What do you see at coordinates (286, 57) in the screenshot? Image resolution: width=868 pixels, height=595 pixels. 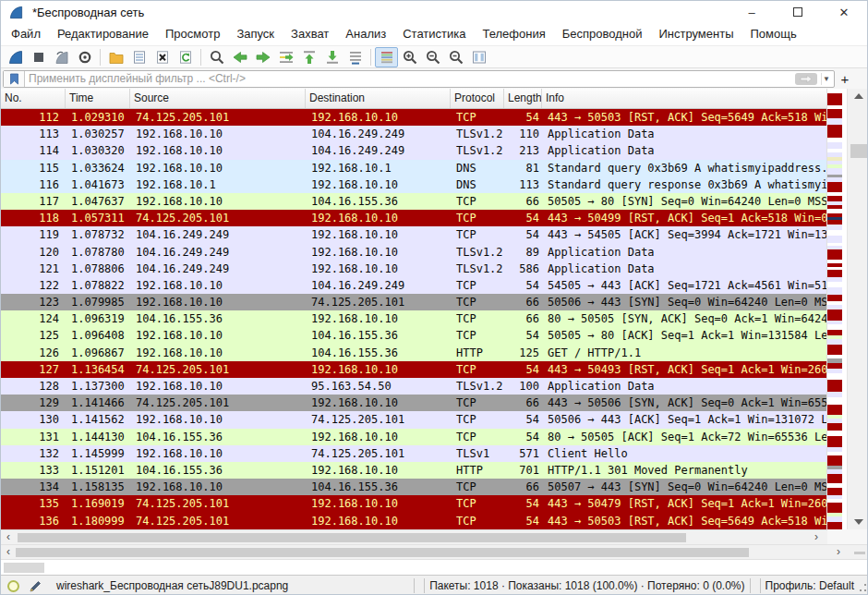 I see `go-to-packet-button` at bounding box center [286, 57].